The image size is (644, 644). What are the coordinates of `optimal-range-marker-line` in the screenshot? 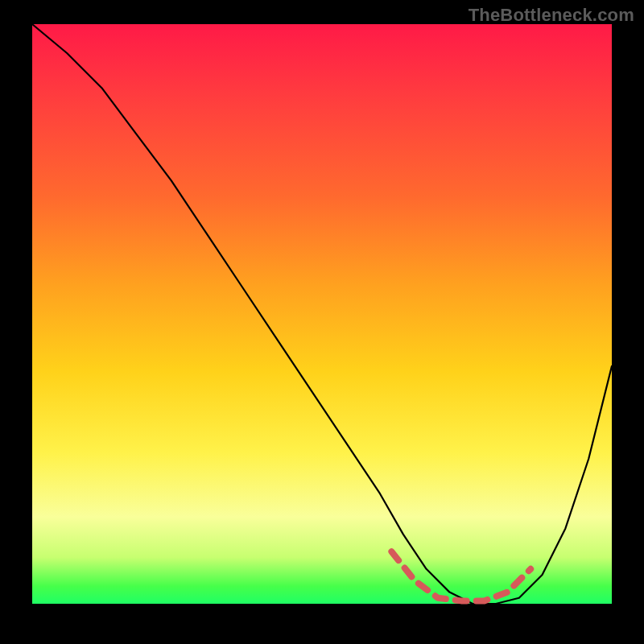 It's located at (460, 576).